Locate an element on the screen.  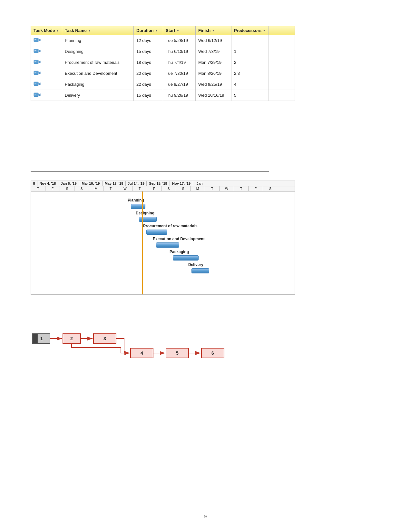
task-pred-cell: 2 is located at coordinates (250, 63).